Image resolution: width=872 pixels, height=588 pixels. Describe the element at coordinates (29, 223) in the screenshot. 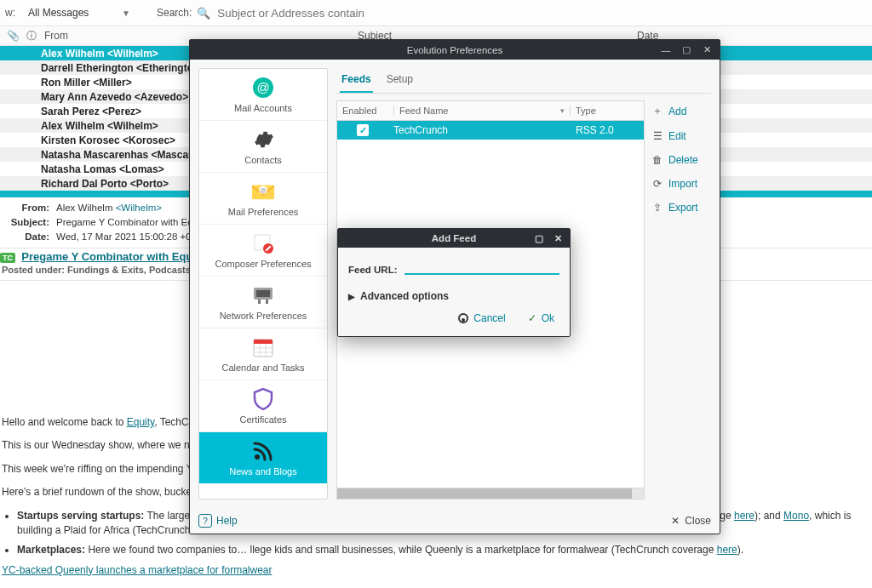

I see `meta-subject-label: Subject:` at that location.